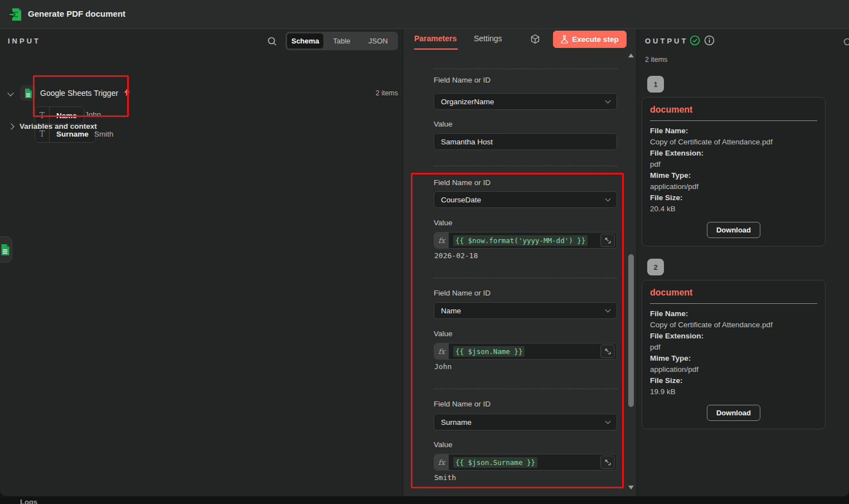 Image resolution: width=849 pixels, height=504 pixels. What do you see at coordinates (734, 164) in the screenshot?
I see `file-meta-value: pdf` at bounding box center [734, 164].